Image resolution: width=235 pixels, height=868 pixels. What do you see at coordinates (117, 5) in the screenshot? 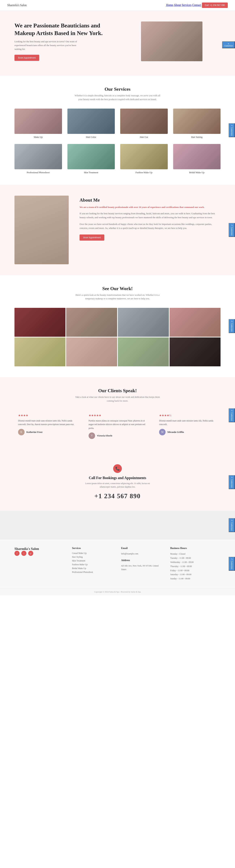
I see `navbar: Sharmila's Salon Home About Services Con…` at bounding box center [117, 5].